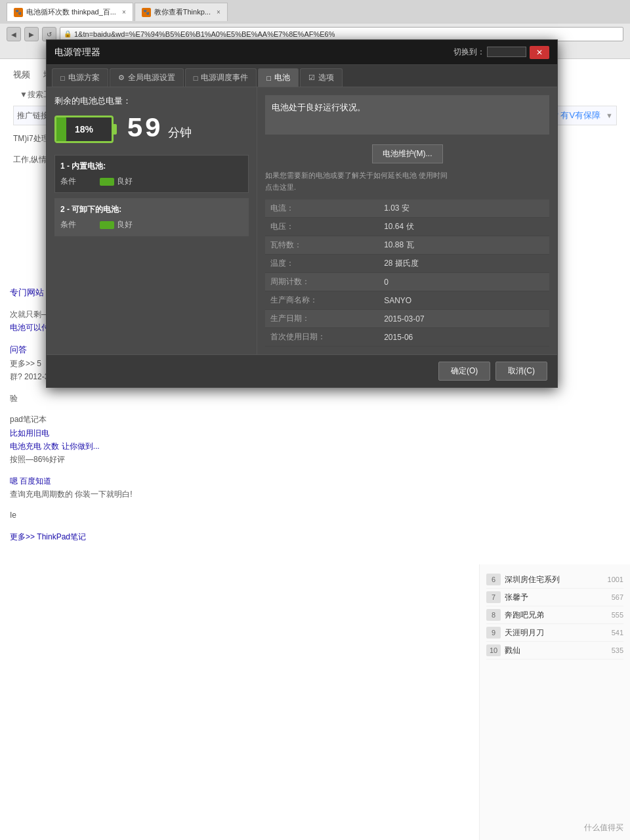 This screenshot has width=630, height=840. Describe the element at coordinates (555, 633) in the screenshot. I see `ranking-item-9: 9 天涯明月刀 541` at that location.